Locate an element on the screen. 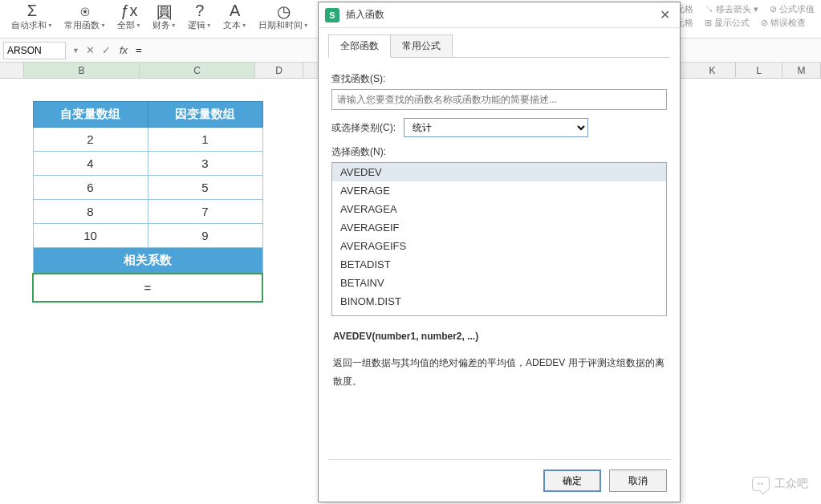 This screenshot has height=504, width=821. list-item: AVERAGEIF is located at coordinates (499, 228).